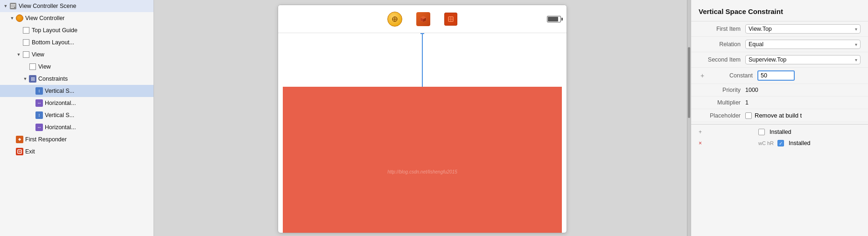  What do you see at coordinates (780, 132) in the screenshot?
I see `installed-label-plus: Installed` at bounding box center [780, 132].